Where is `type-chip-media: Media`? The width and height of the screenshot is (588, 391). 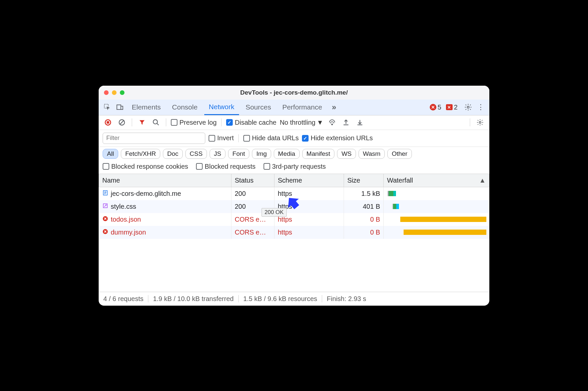
type-chip-media: Media is located at coordinates (287, 154).